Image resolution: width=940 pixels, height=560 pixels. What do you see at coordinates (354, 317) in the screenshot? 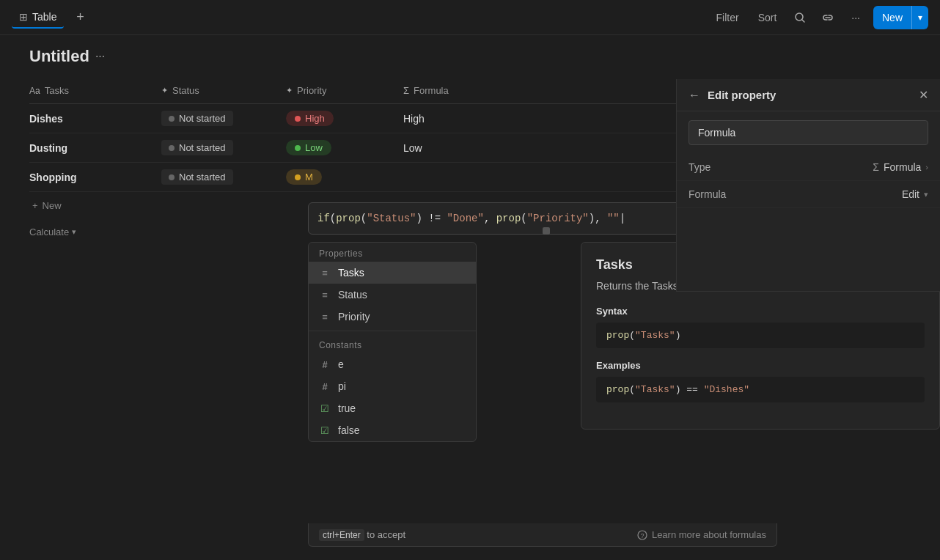
I see `priority-prop-label: Priority` at bounding box center [354, 317].